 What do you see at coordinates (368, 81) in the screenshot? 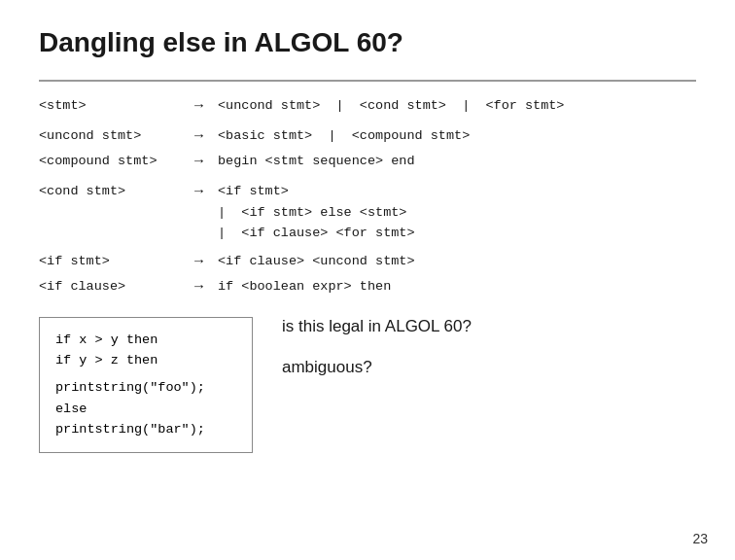
I see `divider` at bounding box center [368, 81].